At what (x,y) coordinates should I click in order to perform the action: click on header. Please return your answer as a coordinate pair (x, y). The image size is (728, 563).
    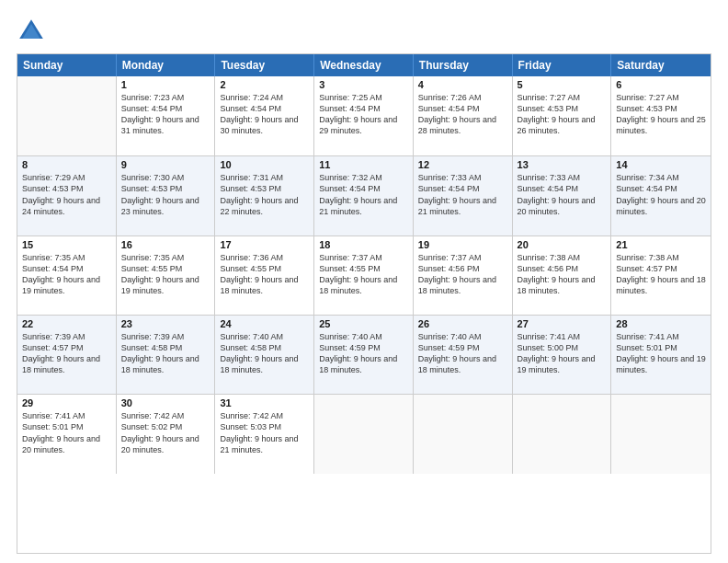
    Looking at the image, I should click on (364, 31).